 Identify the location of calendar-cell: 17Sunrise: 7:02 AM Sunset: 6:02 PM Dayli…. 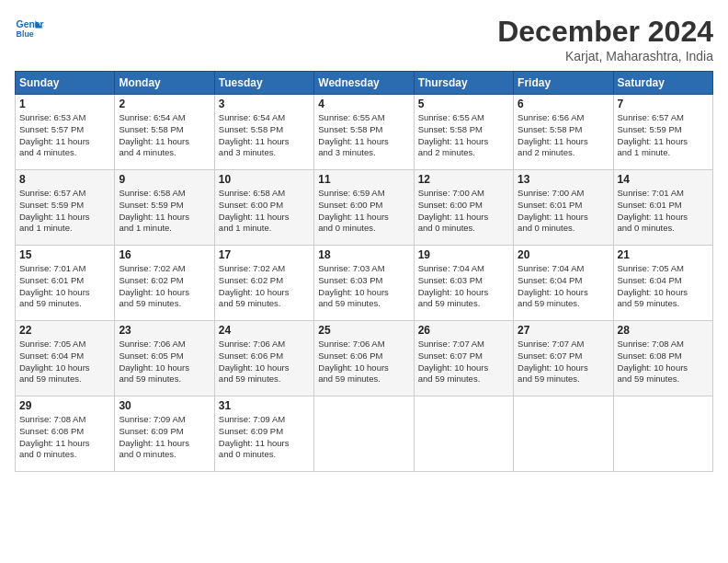
(264, 283).